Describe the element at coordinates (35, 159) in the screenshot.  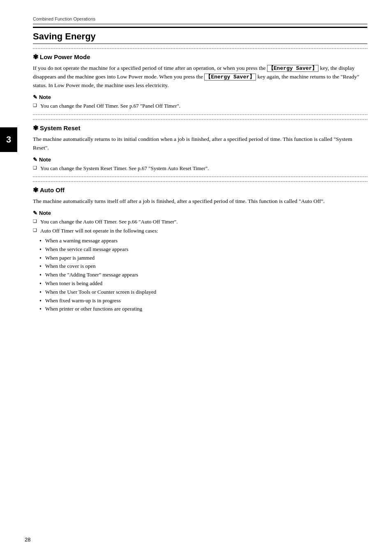
I see `note-icon-2: ✎` at that location.